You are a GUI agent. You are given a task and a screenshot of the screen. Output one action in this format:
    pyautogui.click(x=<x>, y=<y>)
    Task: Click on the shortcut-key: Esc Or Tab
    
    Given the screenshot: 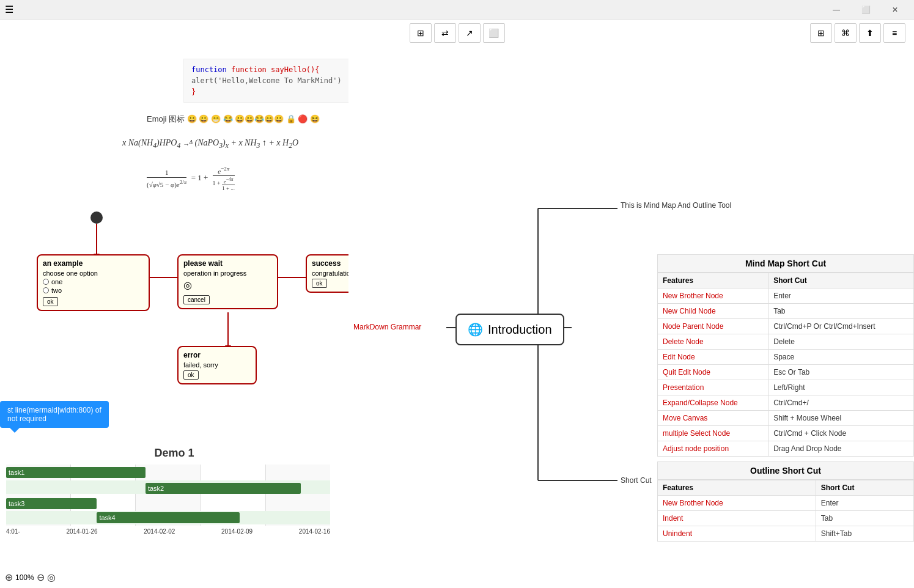 What is the action you would take?
    pyautogui.click(x=841, y=373)
    